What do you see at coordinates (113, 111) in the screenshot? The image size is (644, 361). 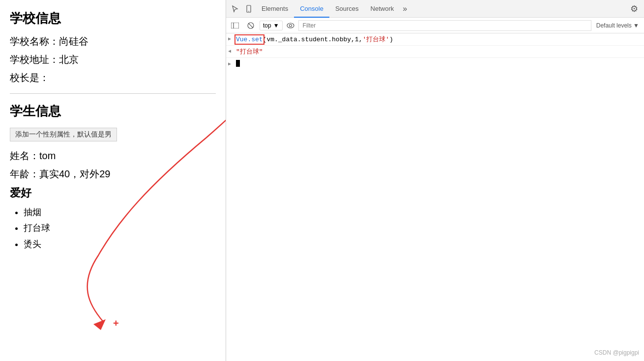 I see `student-section-title: 学生信息` at bounding box center [113, 111].